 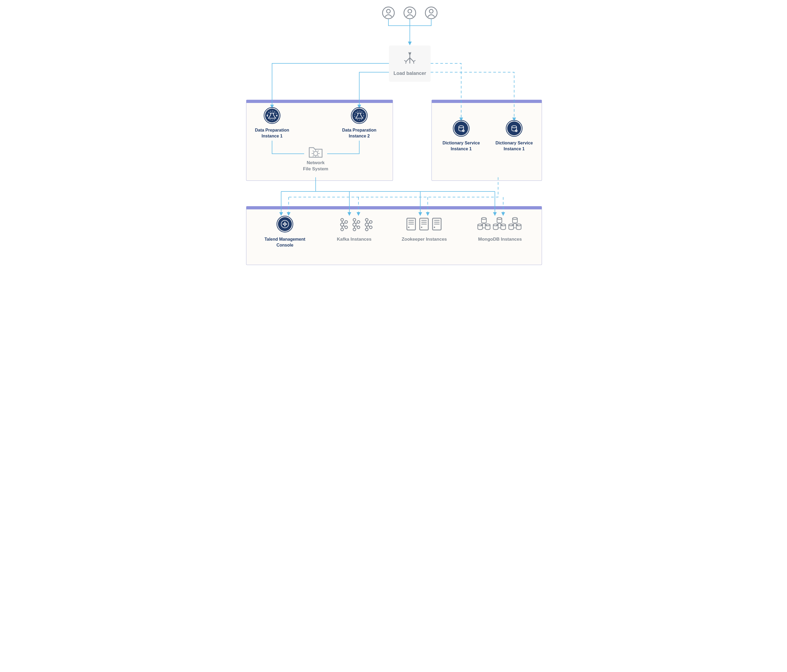 I want to click on group-infrastructure, so click(x=394, y=235).